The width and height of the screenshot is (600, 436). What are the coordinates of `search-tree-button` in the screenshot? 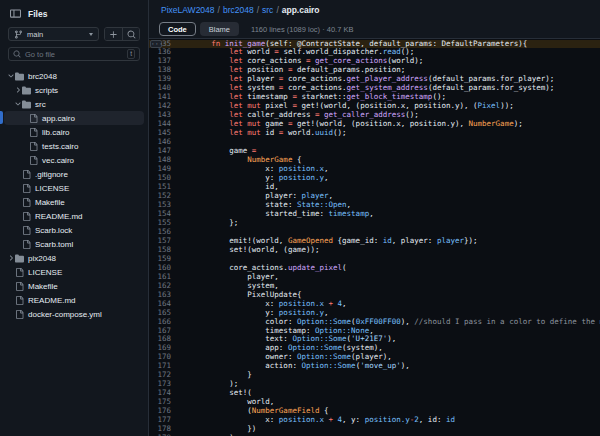 It's located at (130, 34).